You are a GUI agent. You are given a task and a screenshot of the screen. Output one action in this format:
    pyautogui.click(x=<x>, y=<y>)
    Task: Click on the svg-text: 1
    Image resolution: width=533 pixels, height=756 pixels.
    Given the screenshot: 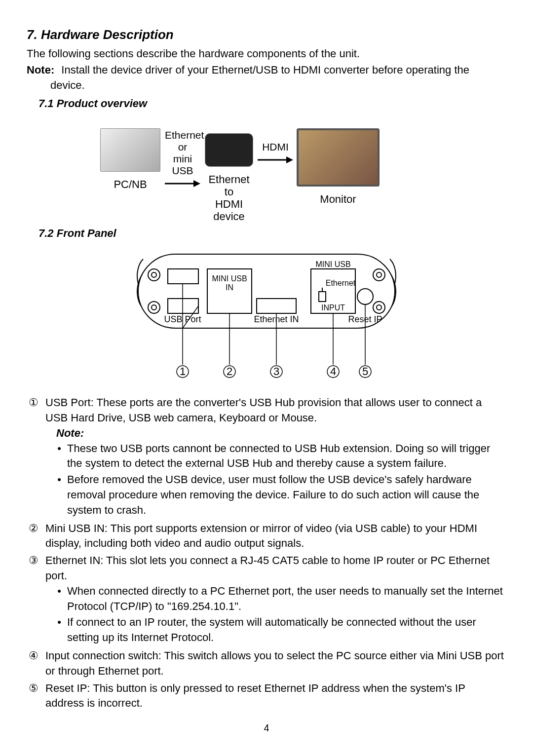 What is the action you would take?
    pyautogui.click(x=183, y=371)
    